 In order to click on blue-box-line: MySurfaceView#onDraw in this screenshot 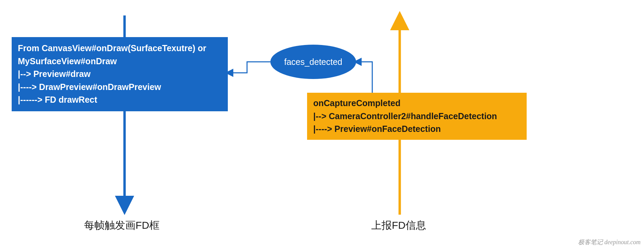, I will do `click(120, 61)`.